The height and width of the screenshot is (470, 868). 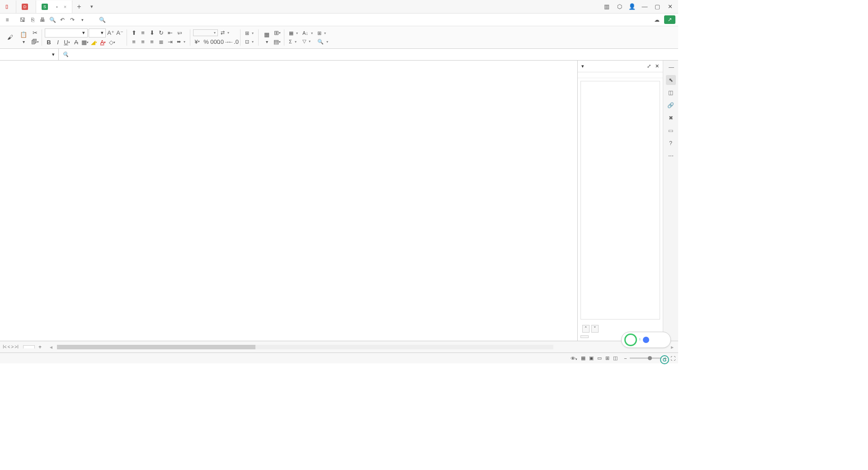 What do you see at coordinates (54, 7) in the screenshot?
I see `tab-workbook: S • ×` at bounding box center [54, 7].